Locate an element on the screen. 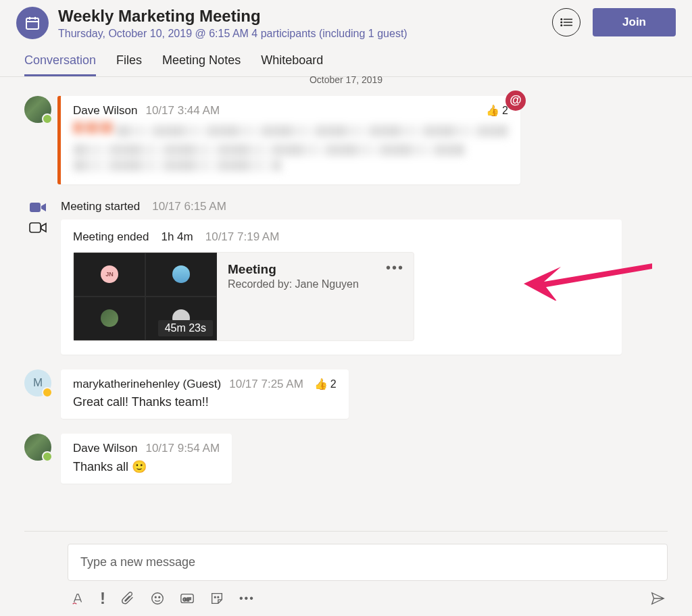 The height and width of the screenshot is (616, 692). recording-more-button: ••• is located at coordinates (395, 267).